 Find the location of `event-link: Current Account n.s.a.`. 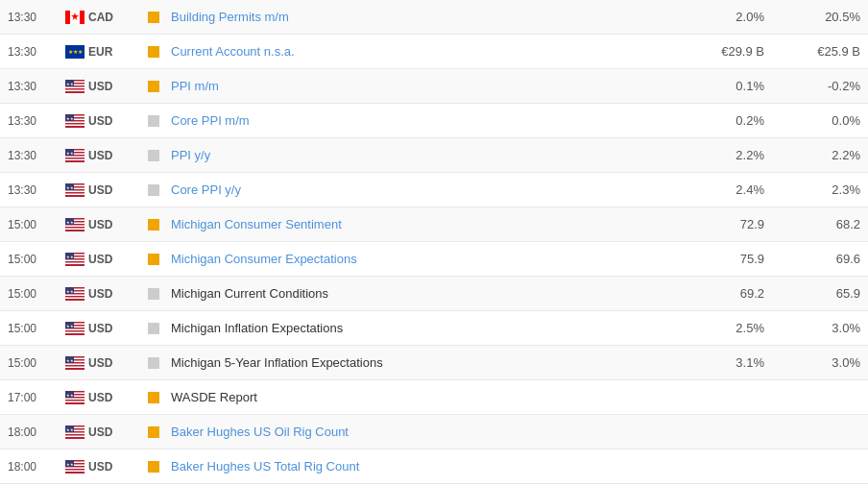

event-link: Current Account n.s.a. is located at coordinates (232, 52).